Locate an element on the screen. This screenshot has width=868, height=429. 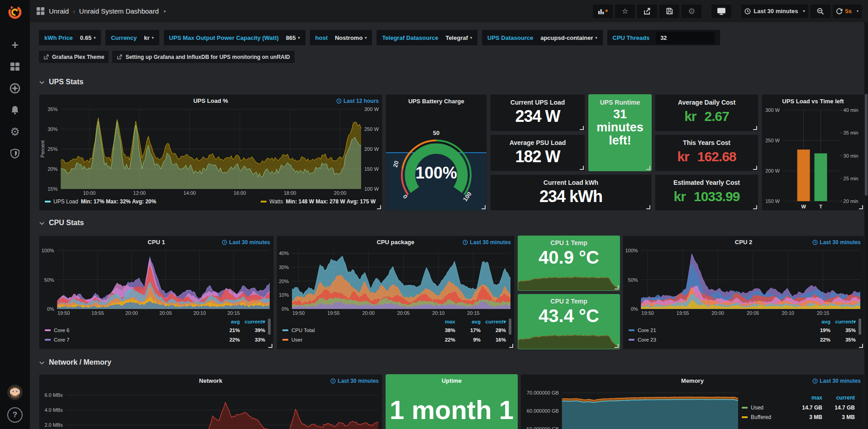
link-ups-monitoring-guide: Setting up Grafana and InfluxDB for UPS … is located at coordinates (203, 57).